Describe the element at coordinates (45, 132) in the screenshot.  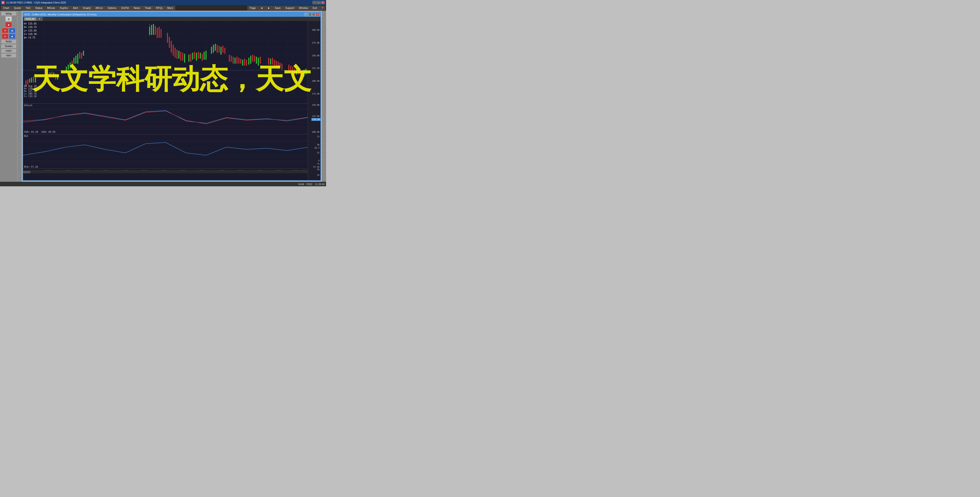
I see `stoch-ssd-label: SSD=` at that location.